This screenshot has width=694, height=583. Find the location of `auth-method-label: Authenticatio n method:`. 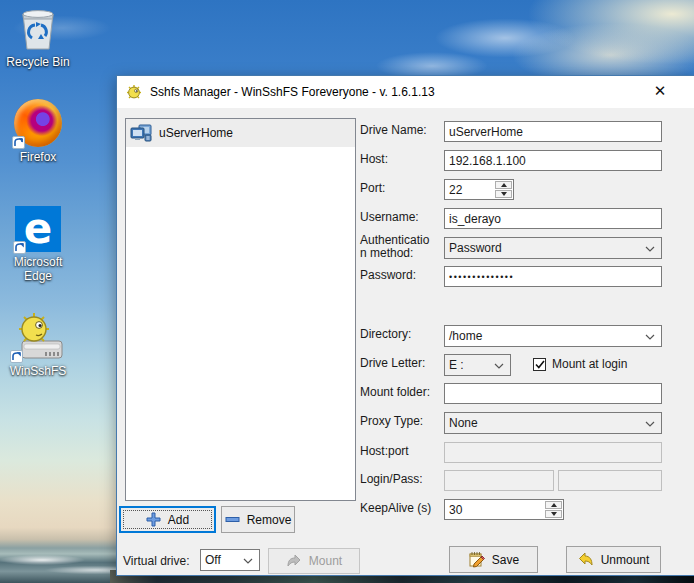

auth-method-label: Authenticatio n method: is located at coordinates (402, 247).